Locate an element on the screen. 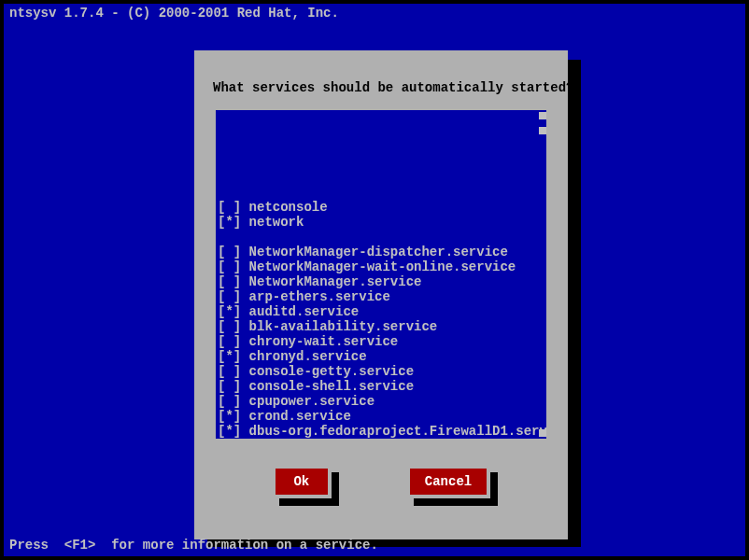 The height and width of the screenshot is (560, 749). scroll-thumb is located at coordinates (543, 131).